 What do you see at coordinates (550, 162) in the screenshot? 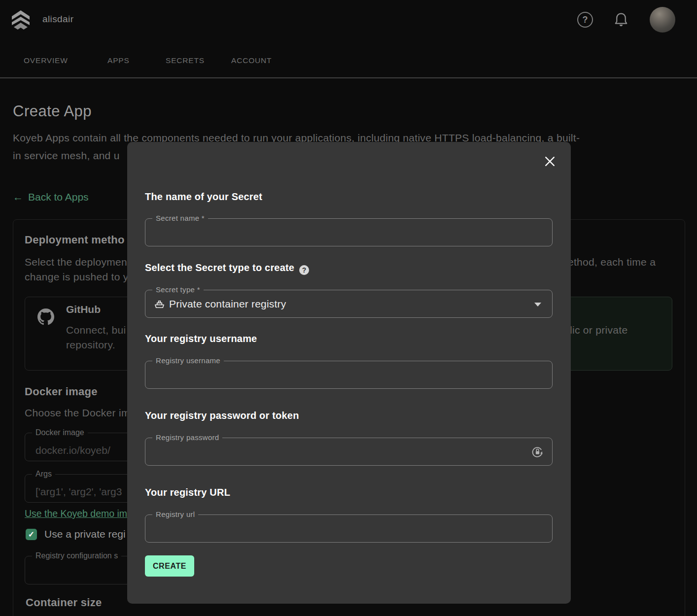
I see `close-icon` at bounding box center [550, 162].